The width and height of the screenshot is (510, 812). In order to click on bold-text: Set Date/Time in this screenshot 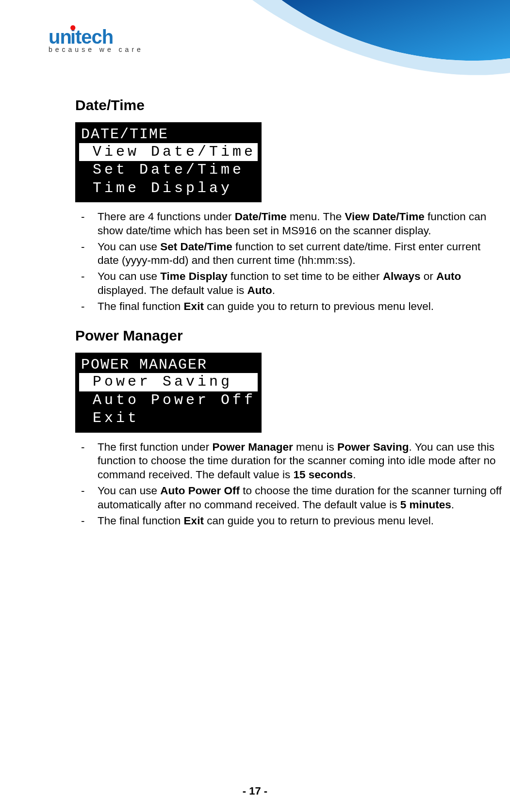, I will do `click(196, 246)`.